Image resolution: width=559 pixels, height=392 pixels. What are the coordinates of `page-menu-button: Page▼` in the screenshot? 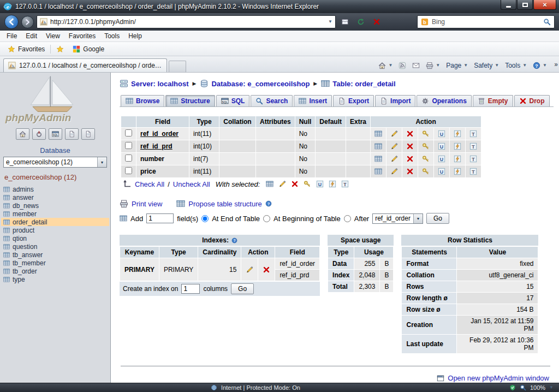 It's located at (457, 66).